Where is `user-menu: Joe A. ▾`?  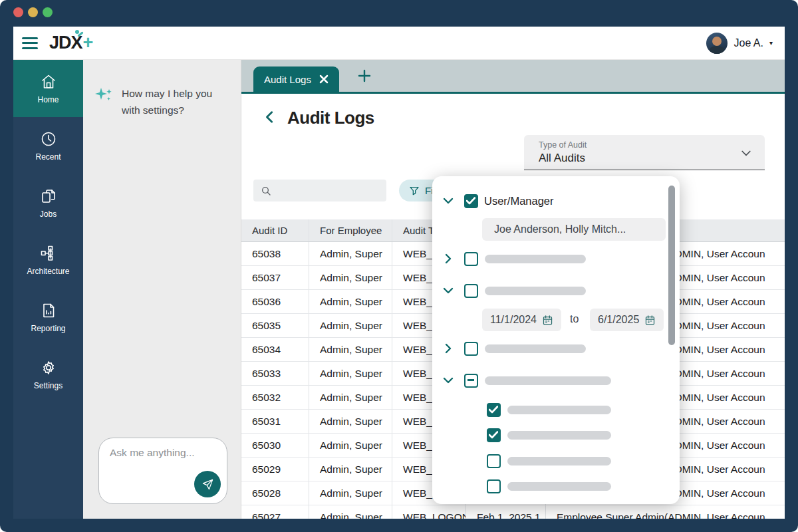 user-menu: Joe A. ▾ is located at coordinates (739, 43).